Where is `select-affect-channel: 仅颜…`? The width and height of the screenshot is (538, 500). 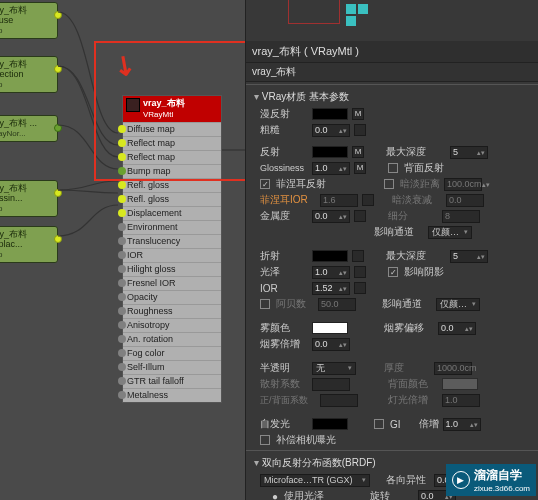
select-affect-channel: 仅颜… is located at coordinates (450, 232).